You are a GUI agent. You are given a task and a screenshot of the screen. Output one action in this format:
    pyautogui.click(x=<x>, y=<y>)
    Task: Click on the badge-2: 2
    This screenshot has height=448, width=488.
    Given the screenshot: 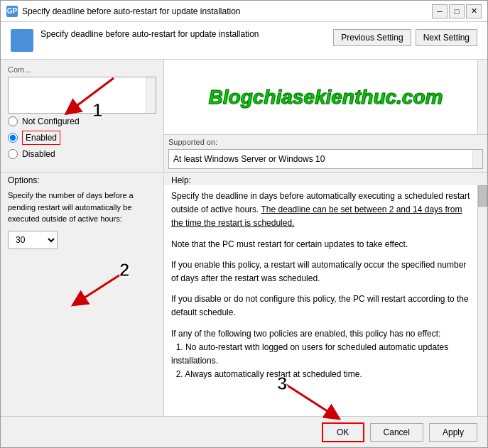 What is the action you would take?
    pyautogui.click(x=124, y=270)
    